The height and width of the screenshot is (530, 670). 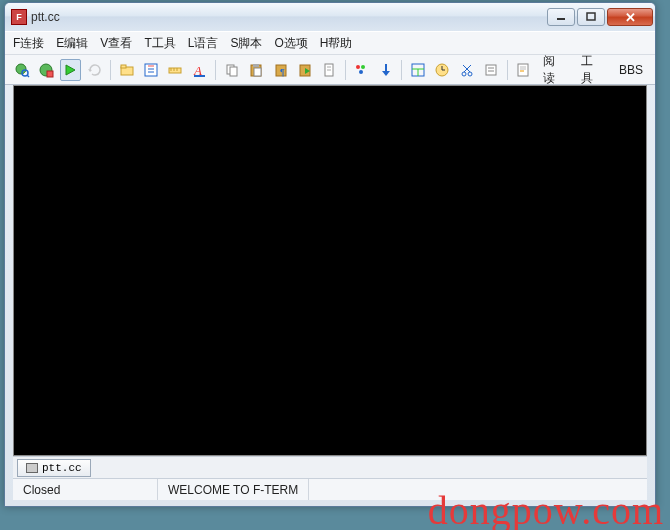 What do you see at coordinates (330, 467) in the screenshot?
I see `tabbar: ptt.cc` at bounding box center [330, 467].